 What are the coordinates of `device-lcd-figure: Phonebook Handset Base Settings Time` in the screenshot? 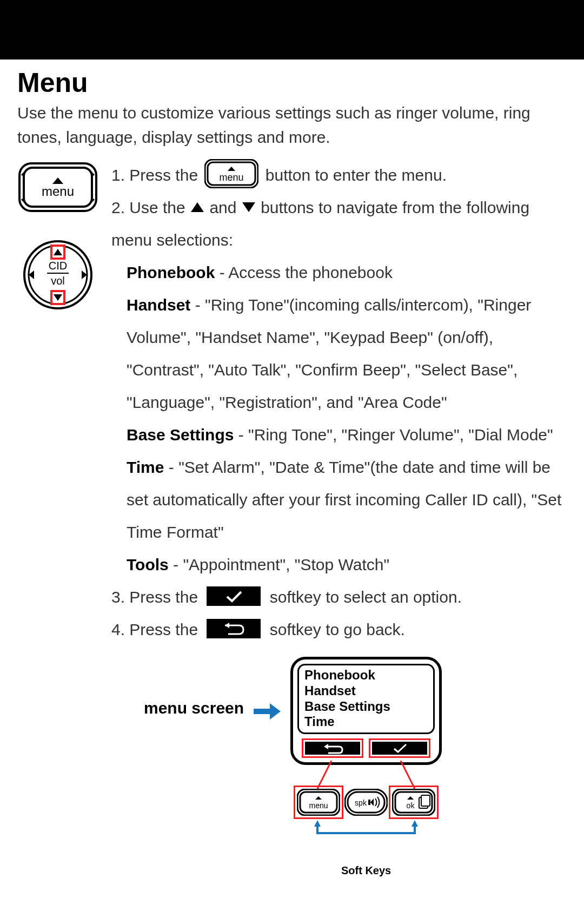 It's located at (366, 767).